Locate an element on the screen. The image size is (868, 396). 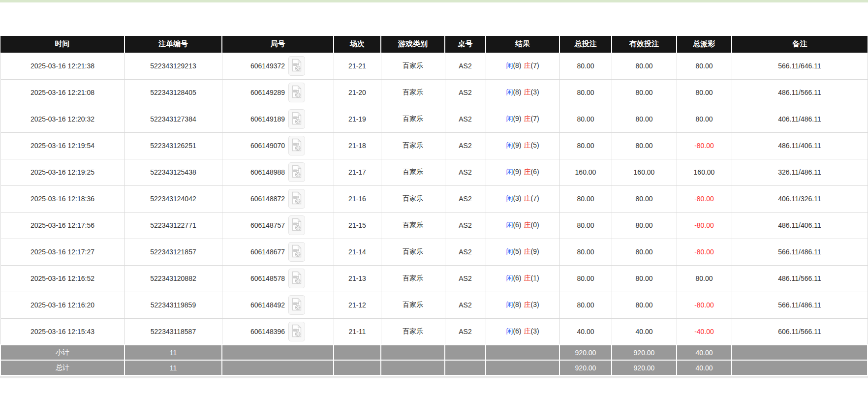
cell-session: 21-18 is located at coordinates (357, 146).